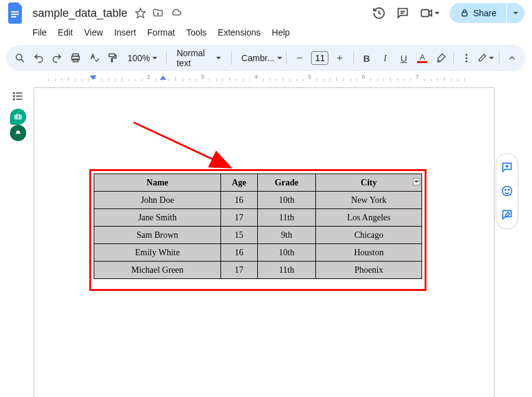 This screenshot has height=397, width=532. Describe the element at coordinates (363, 77) in the screenshot. I see `ruler-number: 6` at that location.